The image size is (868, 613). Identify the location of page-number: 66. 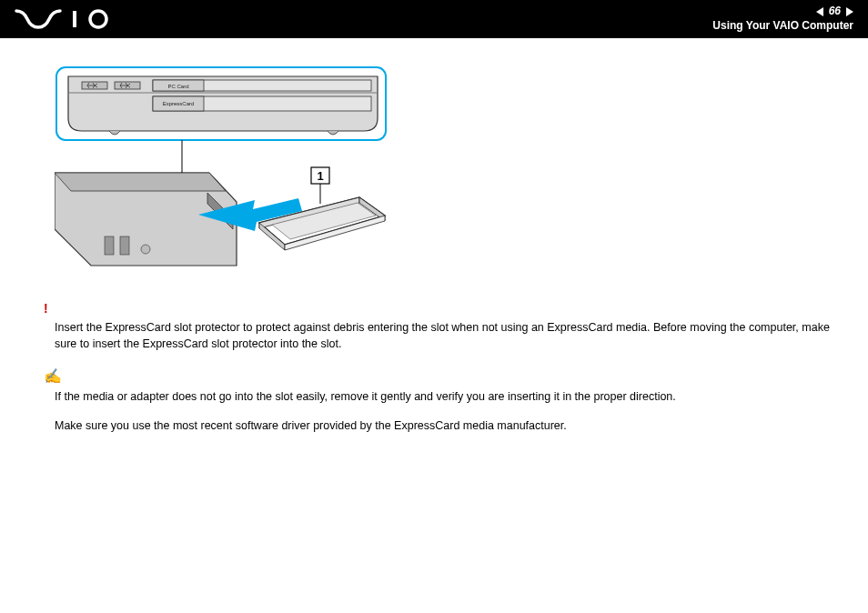
(835, 12).